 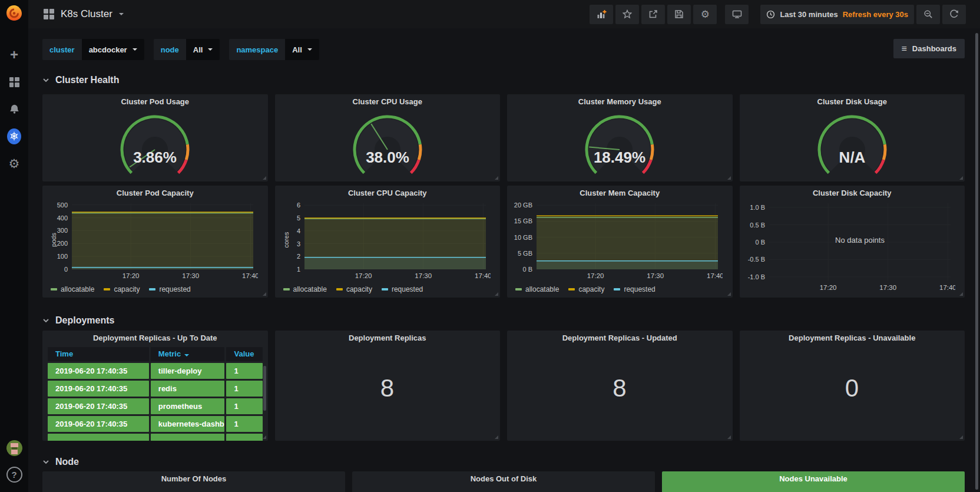 What do you see at coordinates (705, 14) in the screenshot?
I see `dashboard-settings-button: ⚙` at bounding box center [705, 14].